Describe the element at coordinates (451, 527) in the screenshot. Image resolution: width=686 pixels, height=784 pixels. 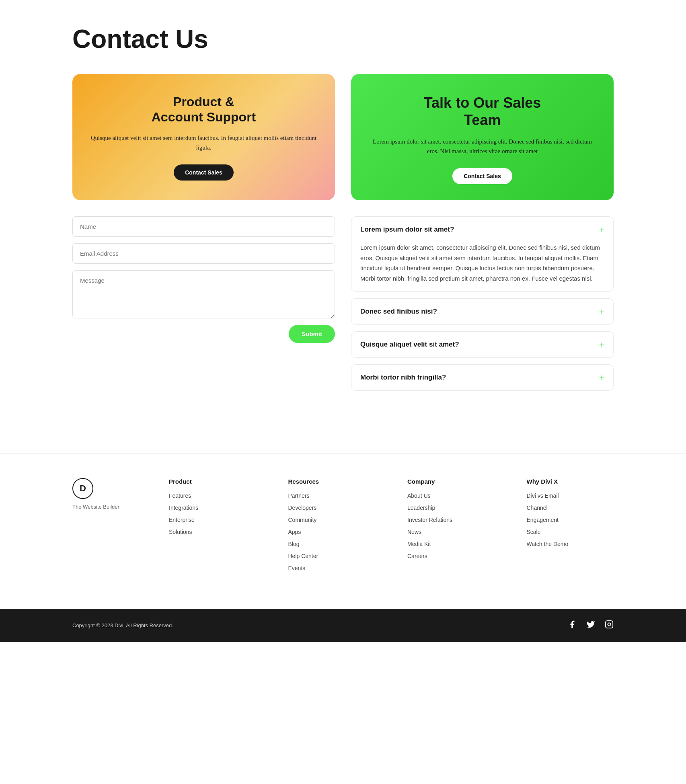
I see `footer-col-company: Company About Us Leadership Investor Rel…` at that location.